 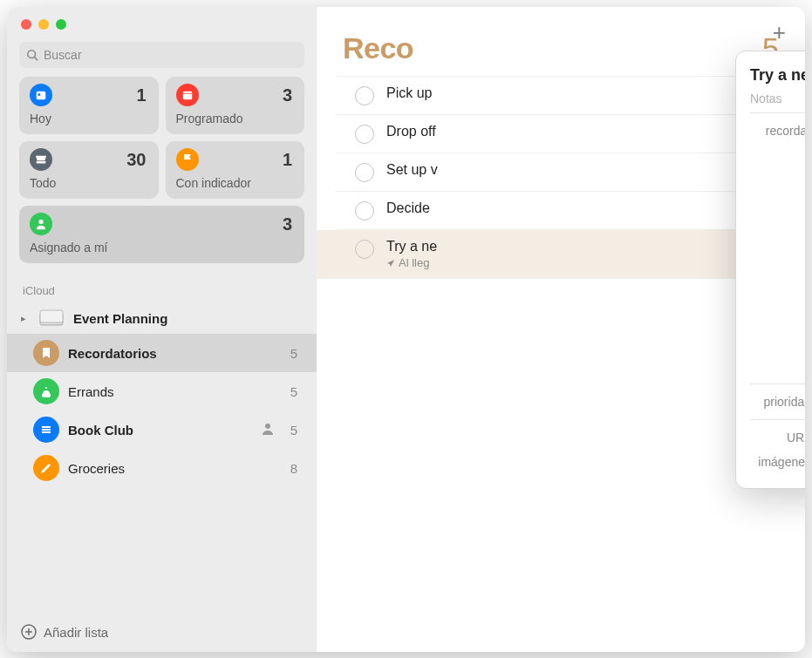 I want to click on minimize-window-button, so click(x=44, y=24).